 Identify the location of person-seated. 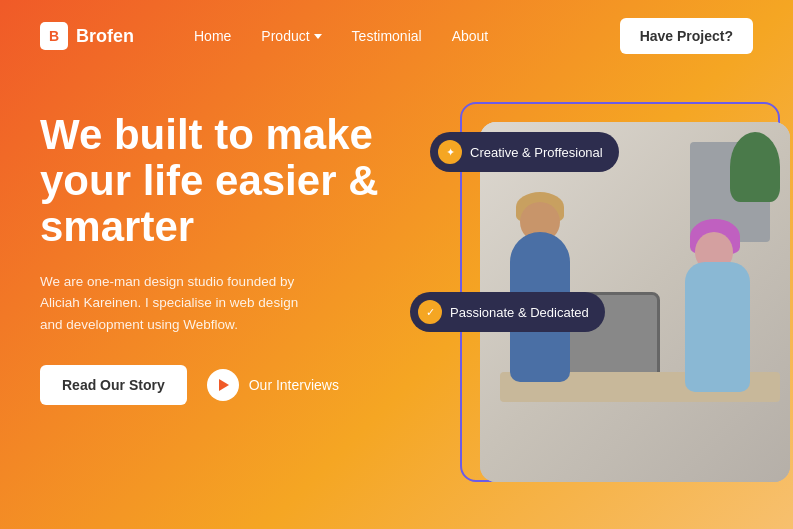
(725, 302).